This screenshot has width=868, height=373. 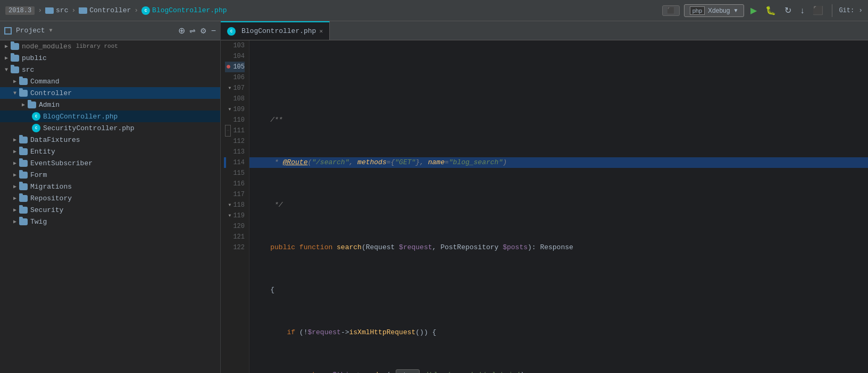 What do you see at coordinates (38, 175) in the screenshot?
I see `form-label: Form` at bounding box center [38, 175].